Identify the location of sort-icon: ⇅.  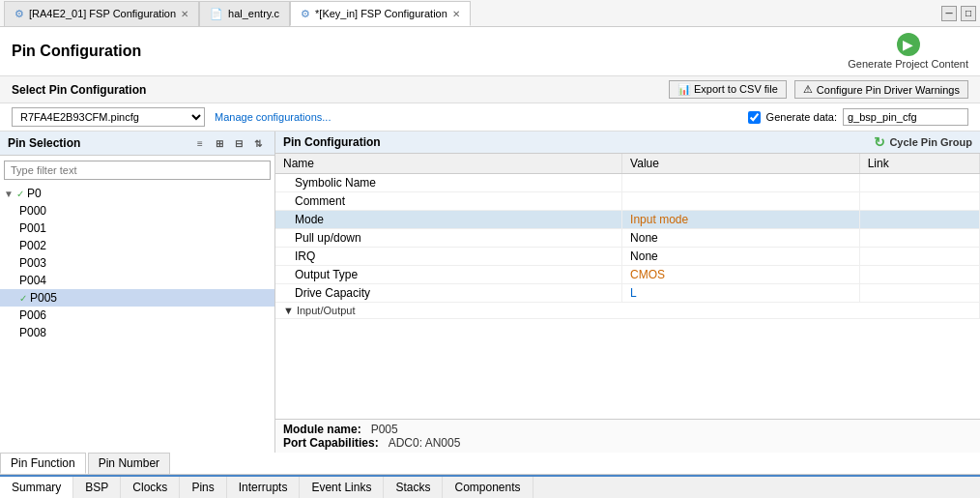
(258, 143).